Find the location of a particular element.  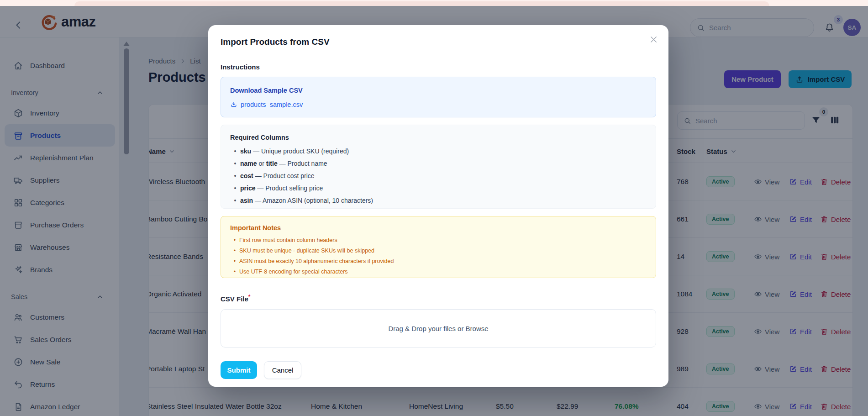

required-columns-list: •sku — Unique product SKU (required)•nam… is located at coordinates (438, 176).